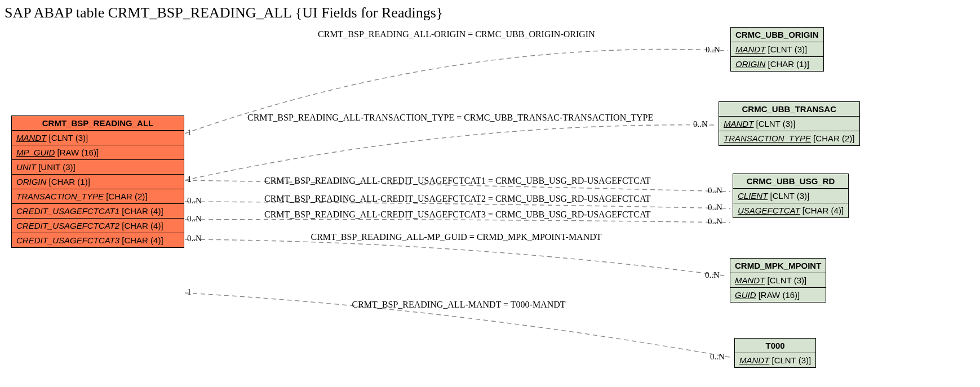 This screenshot has height=387, width=980. What do you see at coordinates (778, 266) in the screenshot?
I see `entity-header: CRMD_MPK_MPOINT` at bounding box center [778, 266].